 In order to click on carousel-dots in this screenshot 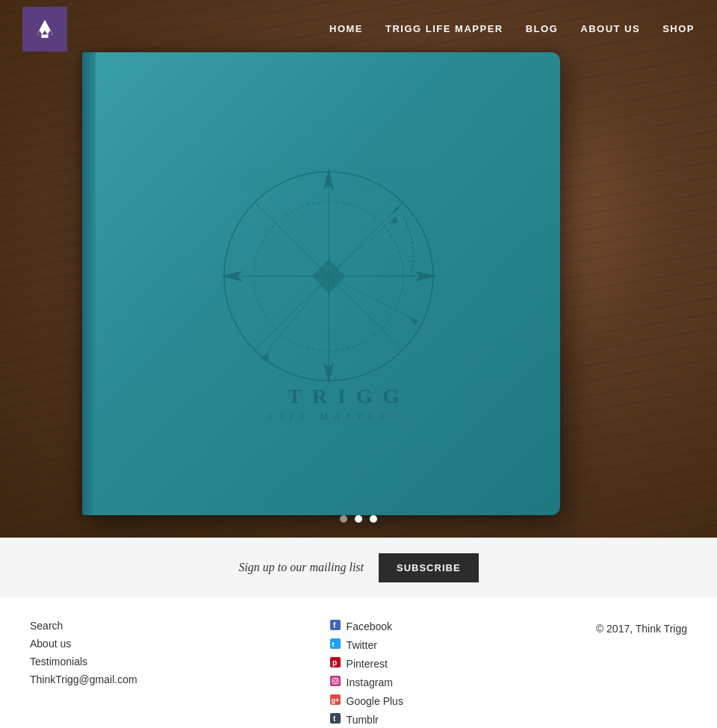, I will do `click(358, 519)`.